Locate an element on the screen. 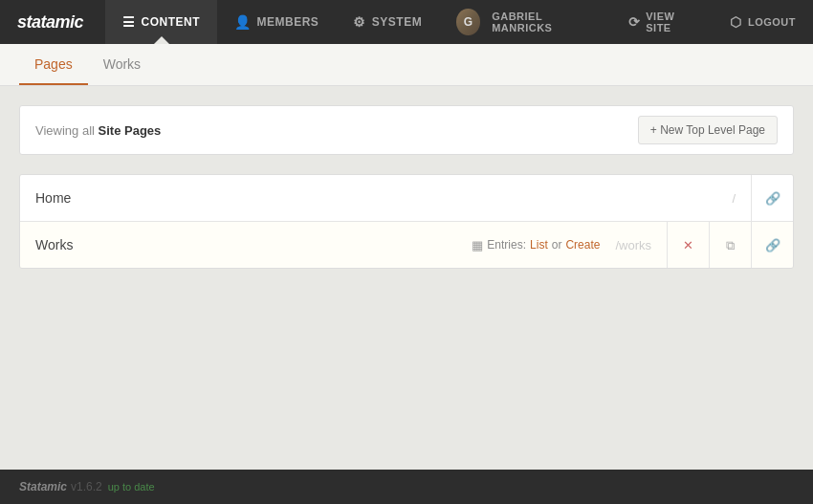 The height and width of the screenshot is (504, 813). new-top-level-page-button: + New Top Level Page is located at coordinates (708, 130).